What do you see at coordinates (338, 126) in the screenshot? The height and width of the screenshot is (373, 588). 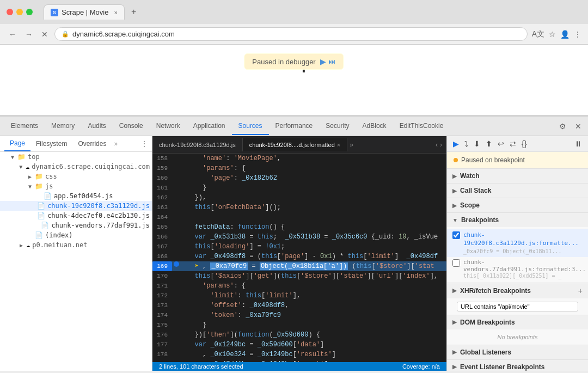 I see `tab-security: Security` at bounding box center [338, 126].